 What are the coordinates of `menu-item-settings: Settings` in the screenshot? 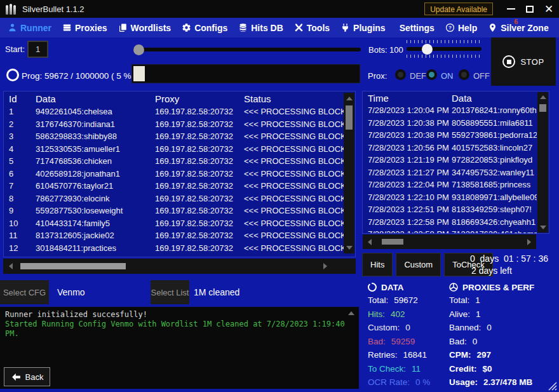 It's located at (415, 28).